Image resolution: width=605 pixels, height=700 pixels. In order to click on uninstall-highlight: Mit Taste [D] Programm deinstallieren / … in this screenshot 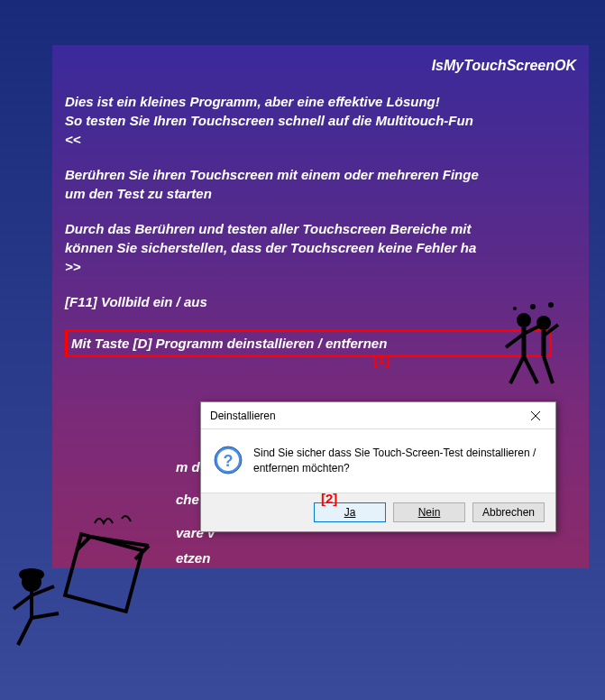, I will do `click(308, 343)`.